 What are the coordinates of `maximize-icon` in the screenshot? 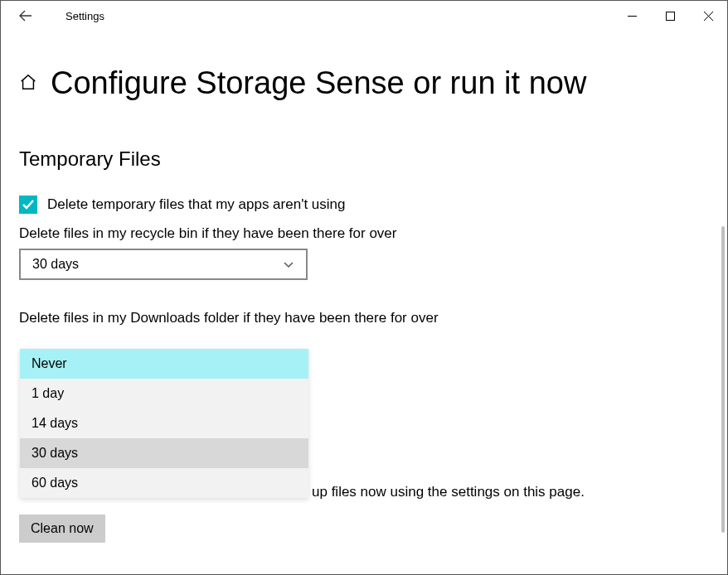 It's located at (670, 17).